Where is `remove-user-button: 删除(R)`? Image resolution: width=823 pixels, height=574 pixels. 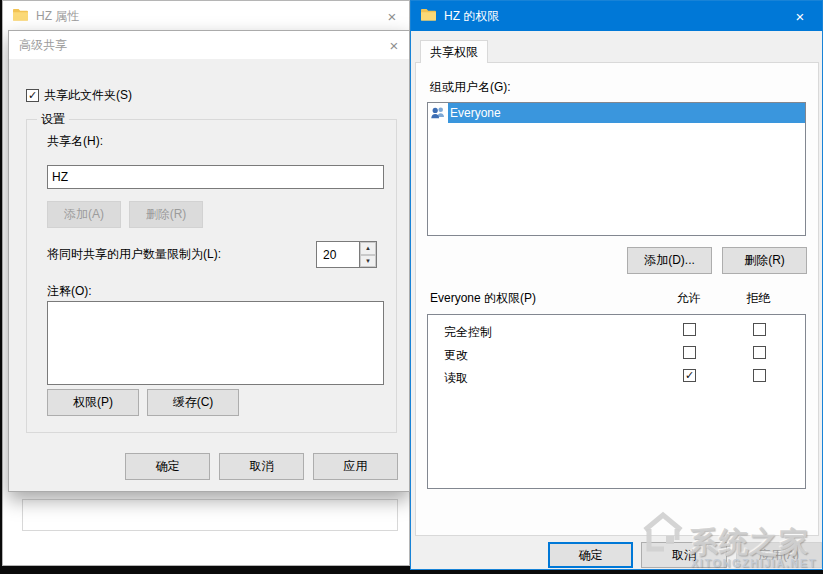
remove-user-button: 删除(R) is located at coordinates (764, 260).